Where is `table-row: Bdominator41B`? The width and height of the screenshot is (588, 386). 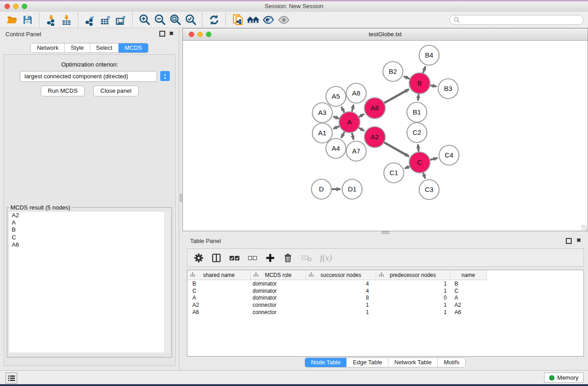 table-row: Bdominator41B is located at coordinates (386, 284).